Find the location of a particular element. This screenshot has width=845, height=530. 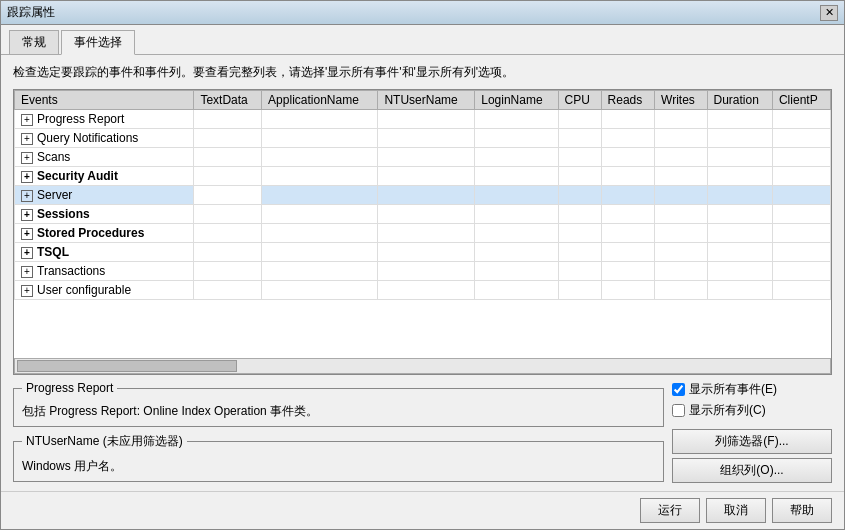

action-buttons: 列筛选器(F)... 组织列(O)... is located at coordinates (752, 456).